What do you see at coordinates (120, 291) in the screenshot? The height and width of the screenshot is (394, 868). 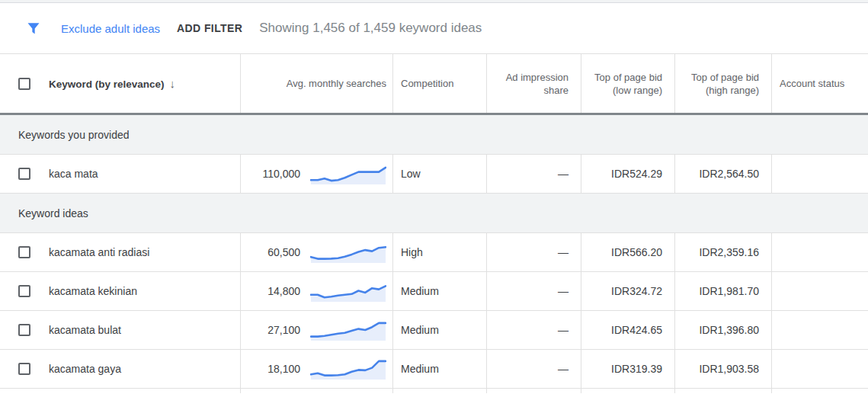 I see `keyword-cell: kacamata kekinian` at bounding box center [120, 291].